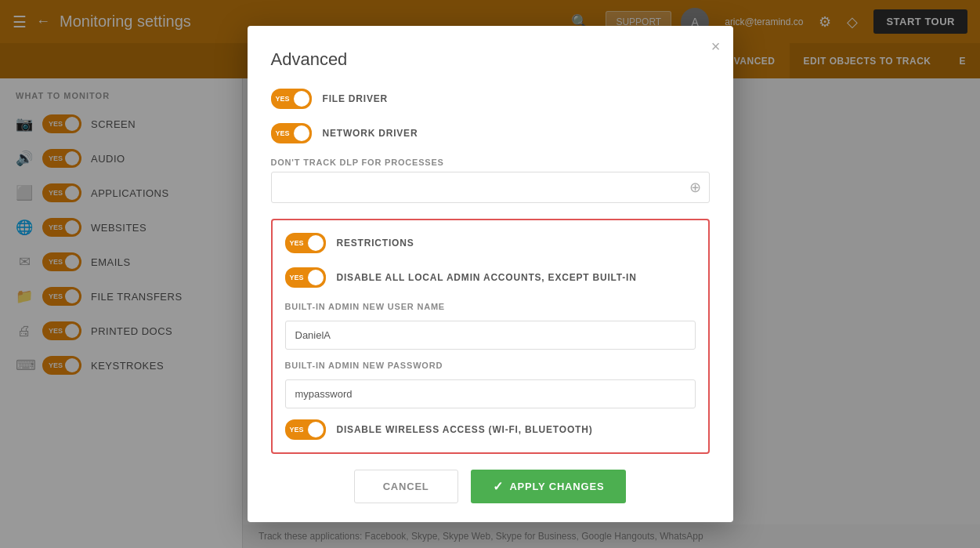  I want to click on apply-changes-button: ✓ APPLY CHANGES, so click(548, 486).